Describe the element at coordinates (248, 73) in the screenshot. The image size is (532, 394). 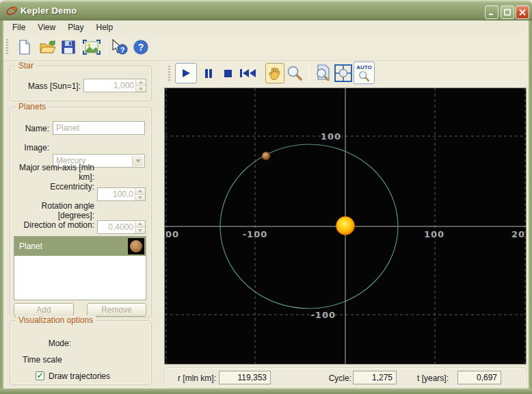
I see `rewind-button` at that location.